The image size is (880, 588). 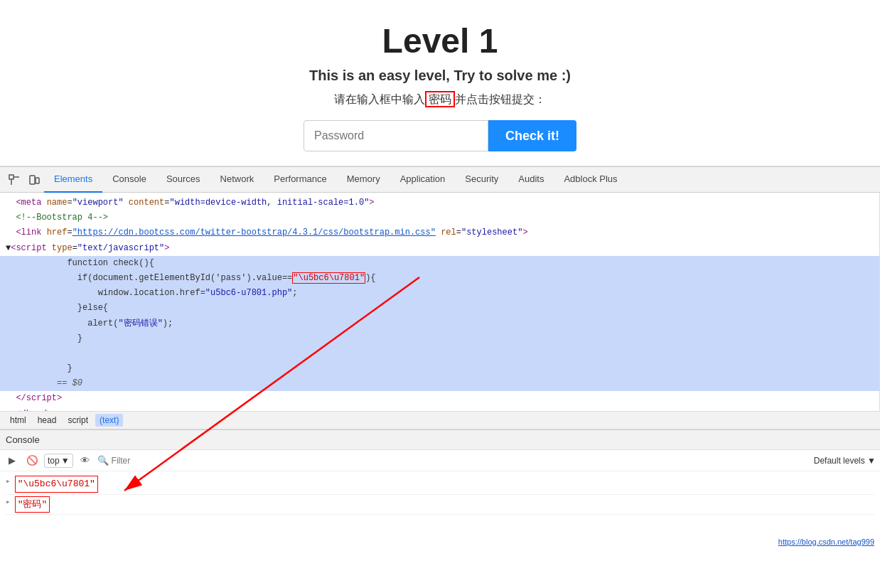 I want to click on page-subtitle: This is an easy level, Try to solve me :…, so click(x=440, y=75).